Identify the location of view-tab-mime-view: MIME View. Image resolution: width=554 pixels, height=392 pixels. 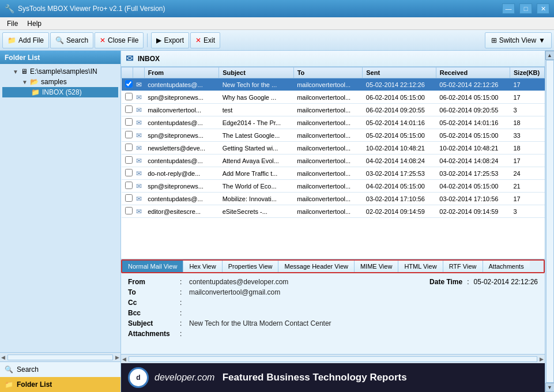
(376, 266).